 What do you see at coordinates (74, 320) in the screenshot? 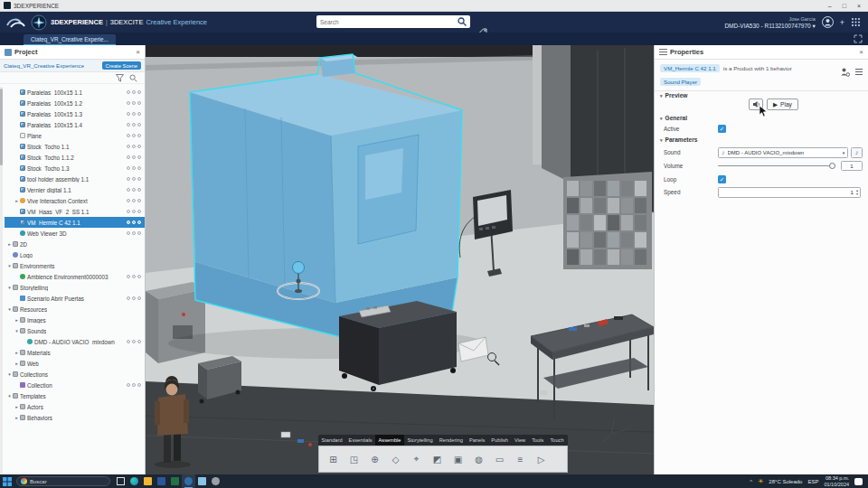
I see `tree-item: ▸Images` at bounding box center [74, 320].